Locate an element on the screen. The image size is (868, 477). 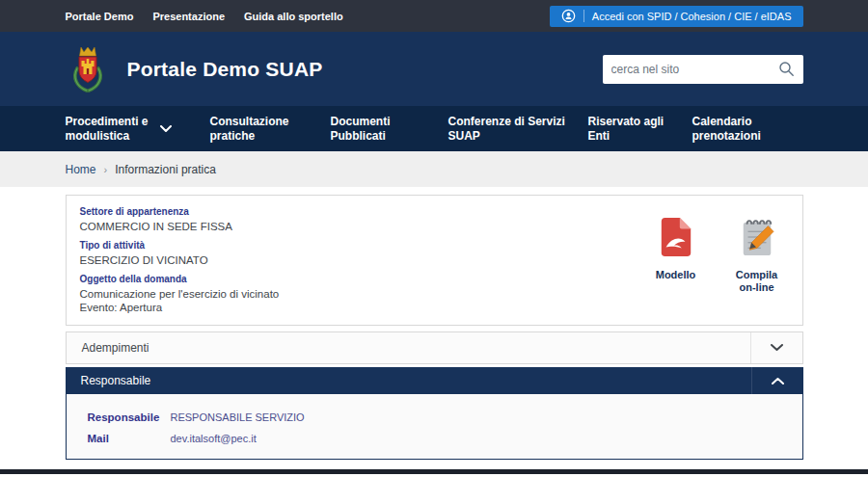
nav-item-documenti-pubblicati: DocumentiPubblicati is located at coordinates (390, 129).